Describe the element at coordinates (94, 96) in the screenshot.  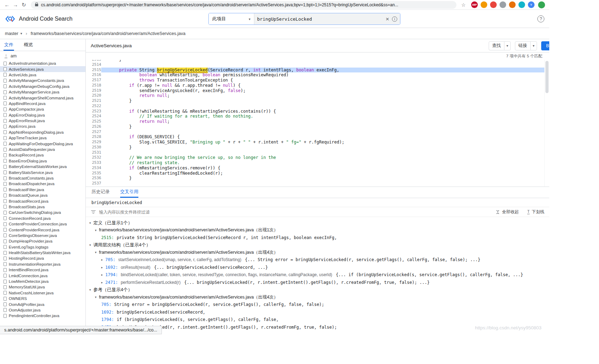
I see `line-number: 2520` at that location.